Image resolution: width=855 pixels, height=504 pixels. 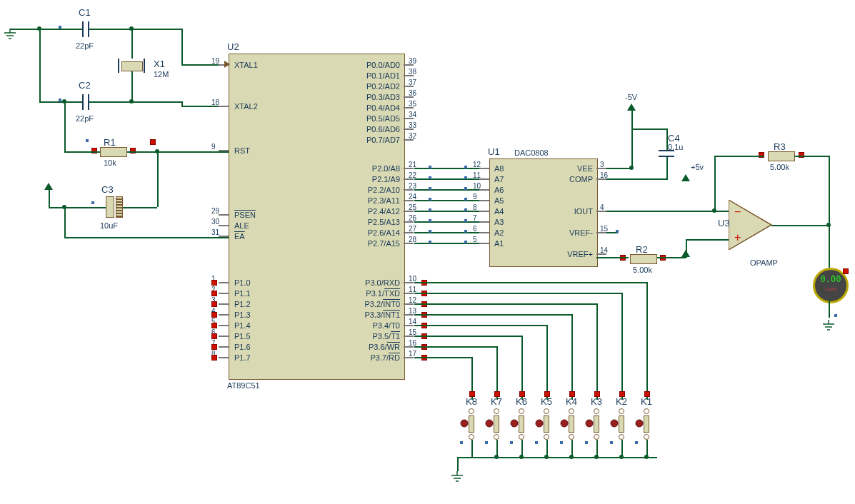 What do you see at coordinates (110, 163) in the screenshot?
I see `r1-val: 10k` at bounding box center [110, 163].